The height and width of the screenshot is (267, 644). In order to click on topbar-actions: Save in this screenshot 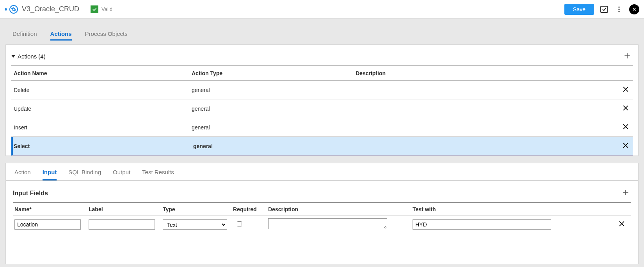, I will do `click(602, 9)`.